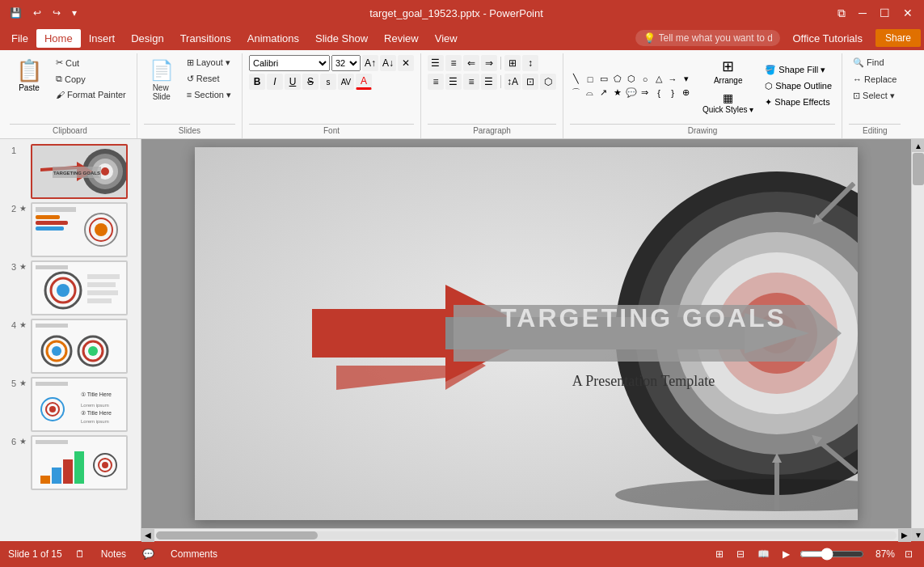 The image size is (924, 567). What do you see at coordinates (909, 554) in the screenshot?
I see `fit-slide-button: ⊡` at bounding box center [909, 554].